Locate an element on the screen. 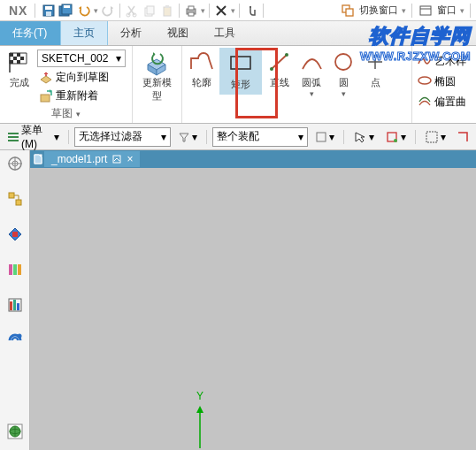  sel-tool-2: ▾ is located at coordinates (395, 137).